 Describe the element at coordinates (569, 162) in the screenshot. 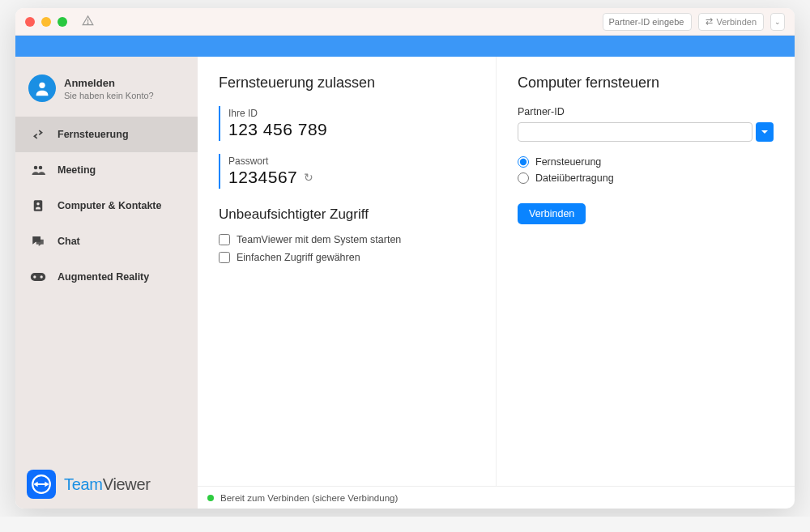

I see `radio-label: Fernsteuerung` at that location.